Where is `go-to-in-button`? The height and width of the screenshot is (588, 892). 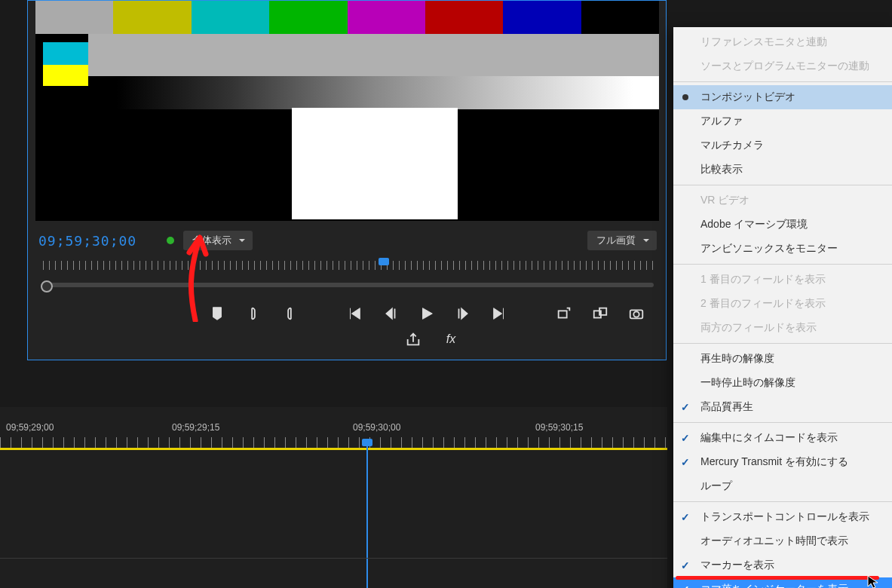
go-to-in-button is located at coordinates (354, 314).